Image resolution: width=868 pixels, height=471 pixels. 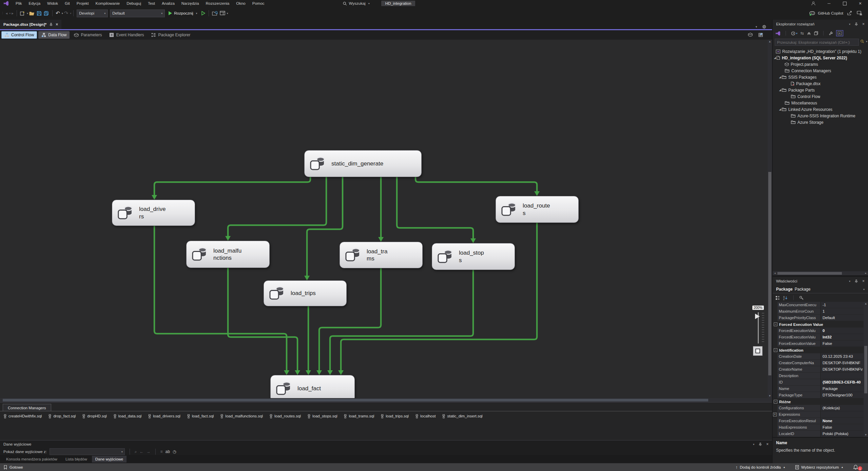 What do you see at coordinates (812, 14) in the screenshot?
I see `github-copilot-icon` at bounding box center [812, 14].